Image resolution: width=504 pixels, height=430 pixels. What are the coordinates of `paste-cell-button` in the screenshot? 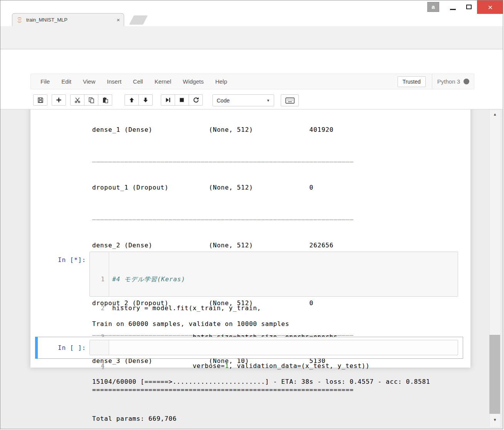 It's located at (105, 100).